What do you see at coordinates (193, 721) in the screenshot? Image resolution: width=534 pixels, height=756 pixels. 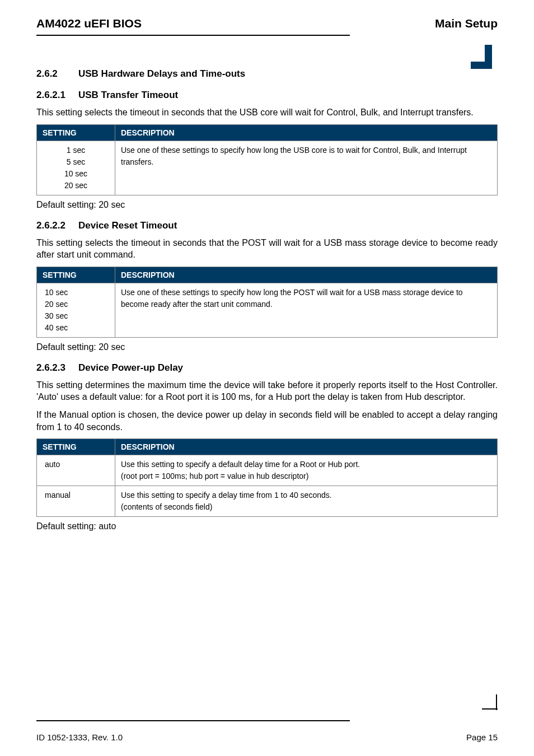 I see `footer-rule` at bounding box center [193, 721].